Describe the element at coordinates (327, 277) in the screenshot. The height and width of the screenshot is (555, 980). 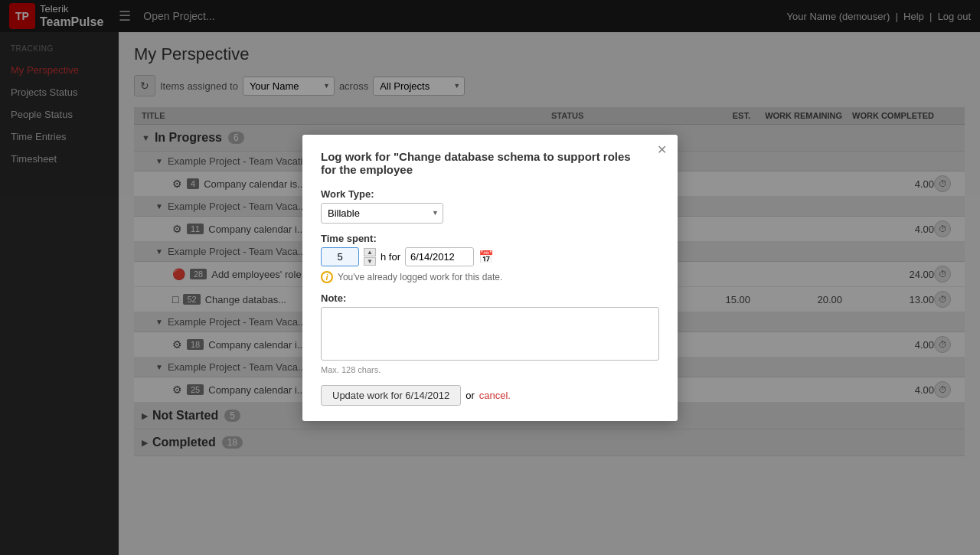
I see `warning-icon: i` at that location.